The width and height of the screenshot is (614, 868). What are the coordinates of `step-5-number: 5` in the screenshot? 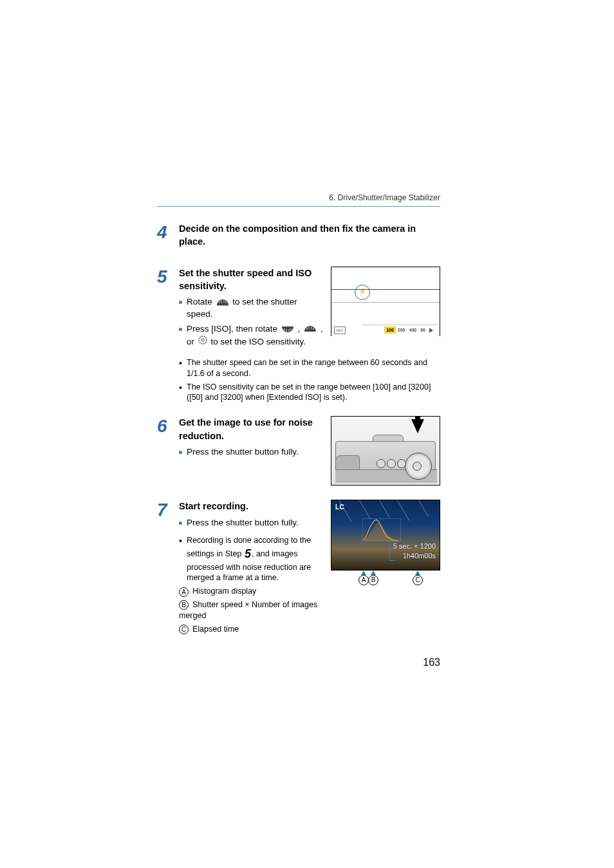 It's located at (168, 276).